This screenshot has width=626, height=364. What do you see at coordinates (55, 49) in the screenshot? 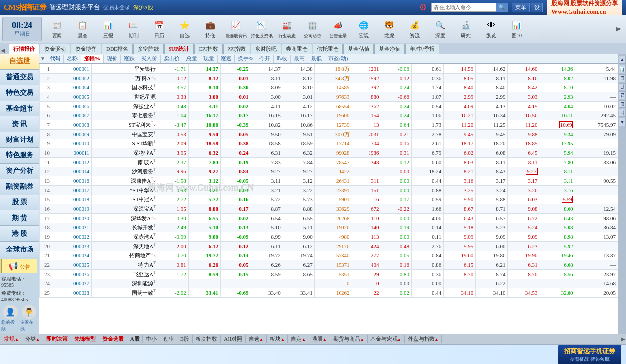
I see `tab-capital-drive: 资金驱动` at bounding box center [55, 49].